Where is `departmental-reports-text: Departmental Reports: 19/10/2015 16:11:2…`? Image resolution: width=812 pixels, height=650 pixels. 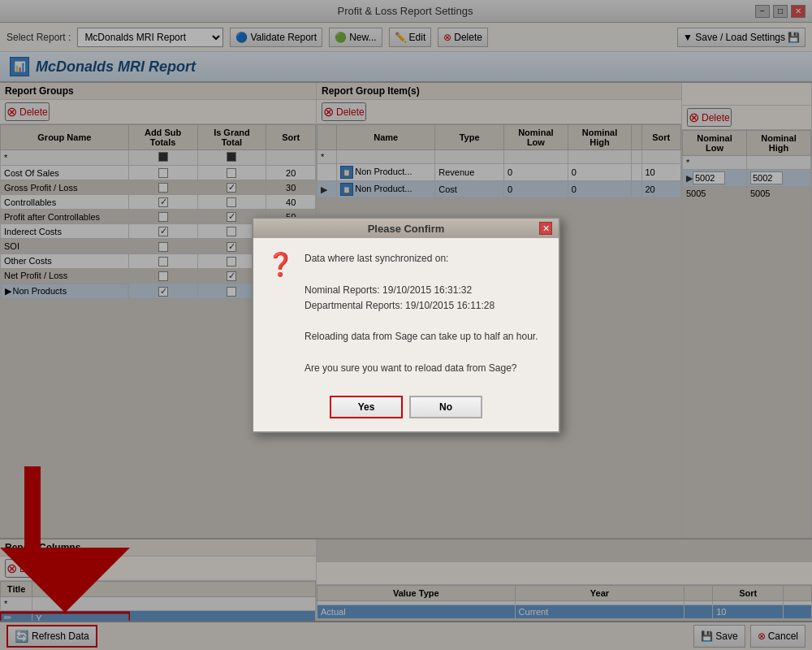
departmental-reports-text: Departmental Reports: 19/10/2015 16:11:2… is located at coordinates (421, 306).